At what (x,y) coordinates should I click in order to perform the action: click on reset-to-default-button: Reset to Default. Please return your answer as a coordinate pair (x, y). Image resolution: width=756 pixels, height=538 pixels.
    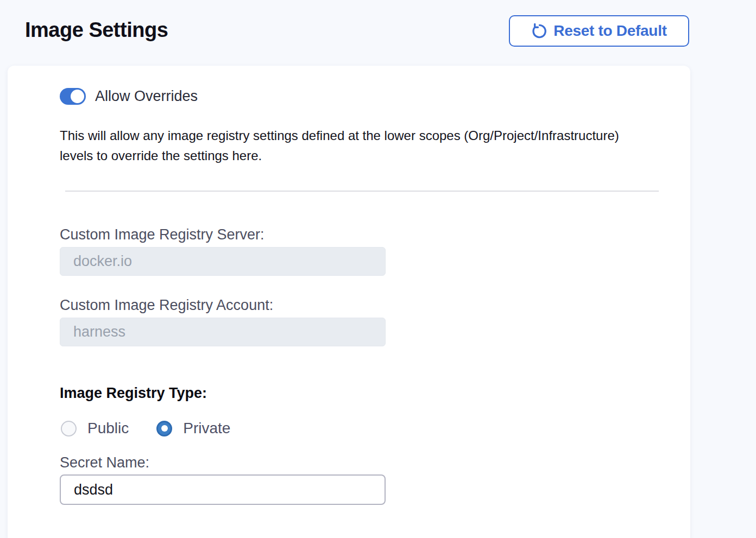
    Looking at the image, I should click on (599, 31).